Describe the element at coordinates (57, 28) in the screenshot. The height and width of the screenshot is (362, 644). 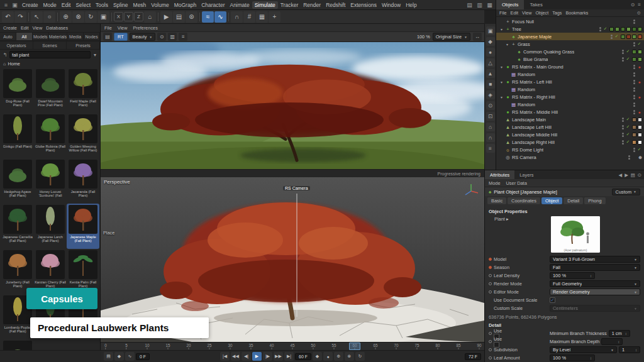
I see `asset-menu-databases: Databases` at that location.